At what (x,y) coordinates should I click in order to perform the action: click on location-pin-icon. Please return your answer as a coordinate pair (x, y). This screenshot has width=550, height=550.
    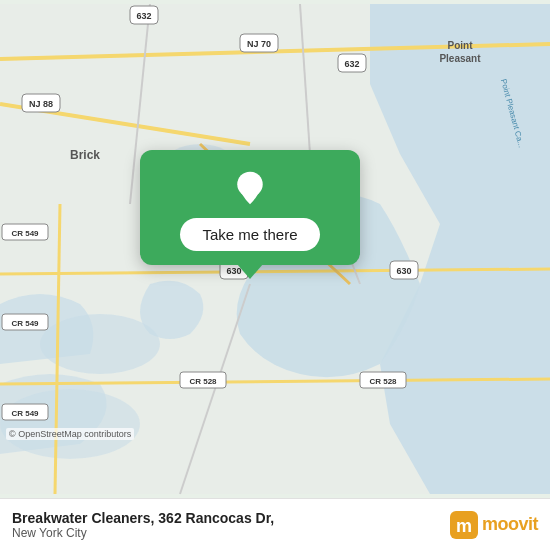
    Looking at the image, I should click on (250, 188).